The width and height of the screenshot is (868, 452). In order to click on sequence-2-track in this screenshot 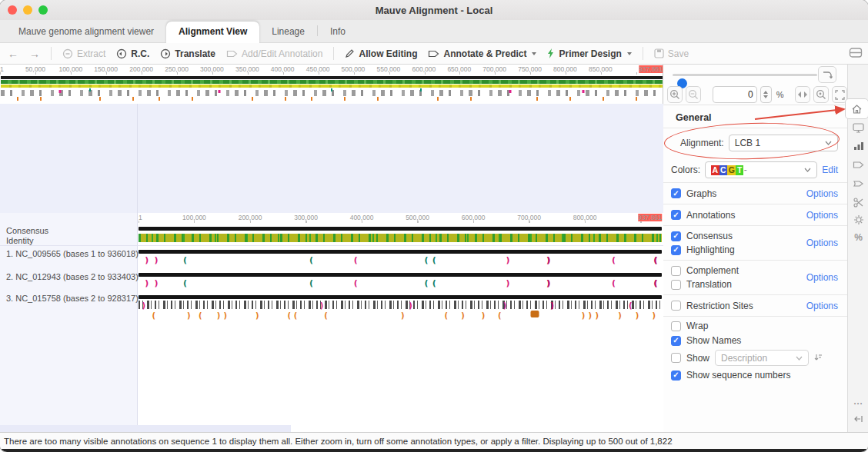, I will do `click(400, 275)`.